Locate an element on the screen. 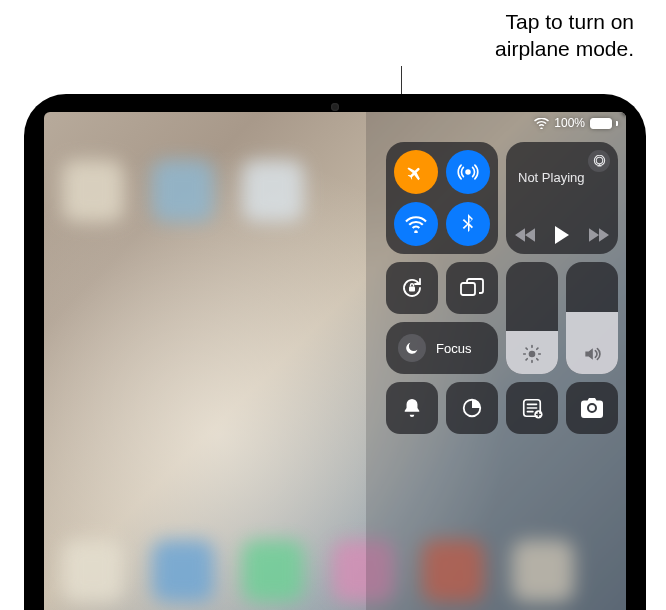 The image size is (666, 610). airplane-mode-button is located at coordinates (416, 172).